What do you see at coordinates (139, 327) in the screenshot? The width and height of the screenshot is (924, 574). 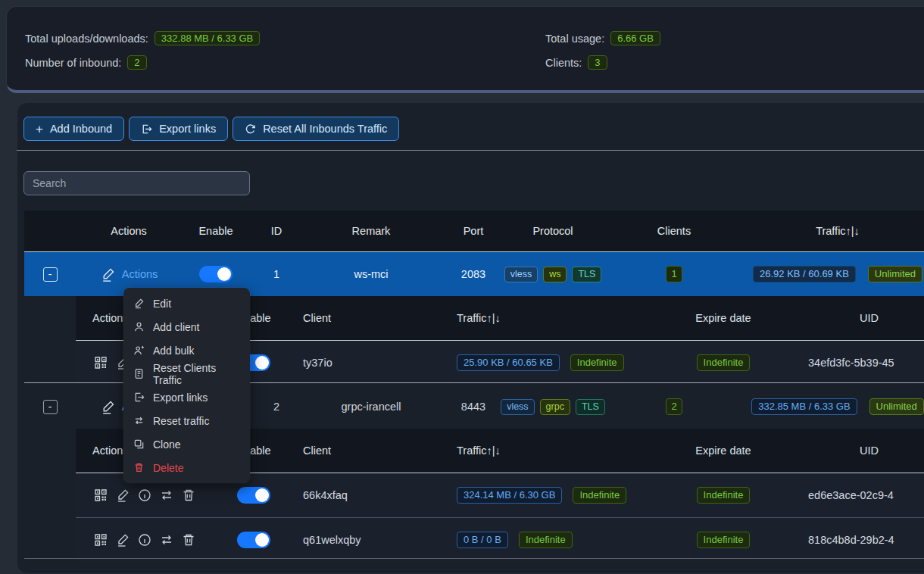 I see `user-icon` at bounding box center [139, 327].